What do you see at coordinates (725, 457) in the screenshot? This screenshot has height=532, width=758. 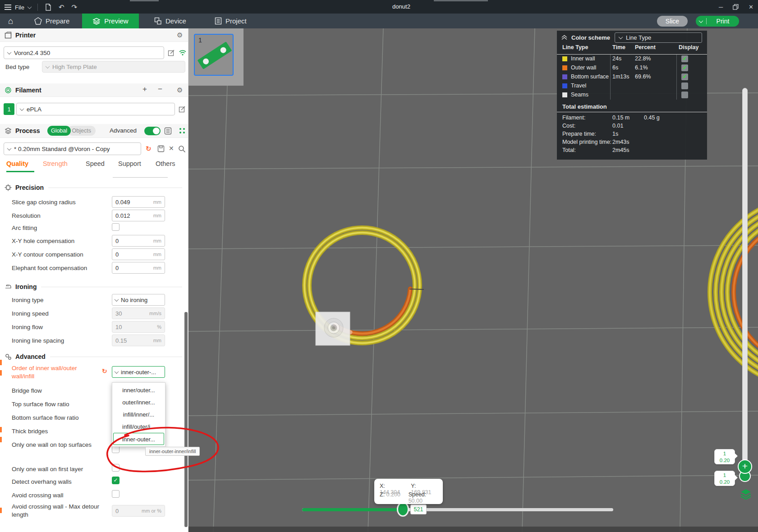 I see `layer-badge-top: 1 0.20` at bounding box center [725, 457].